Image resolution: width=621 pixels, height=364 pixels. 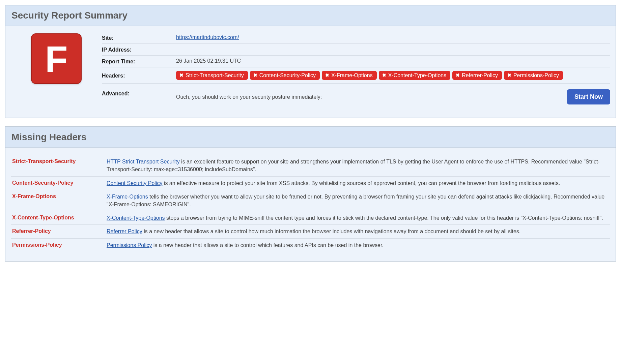 I want to click on summary-panel-header: Security Report Summary, so click(x=310, y=16).